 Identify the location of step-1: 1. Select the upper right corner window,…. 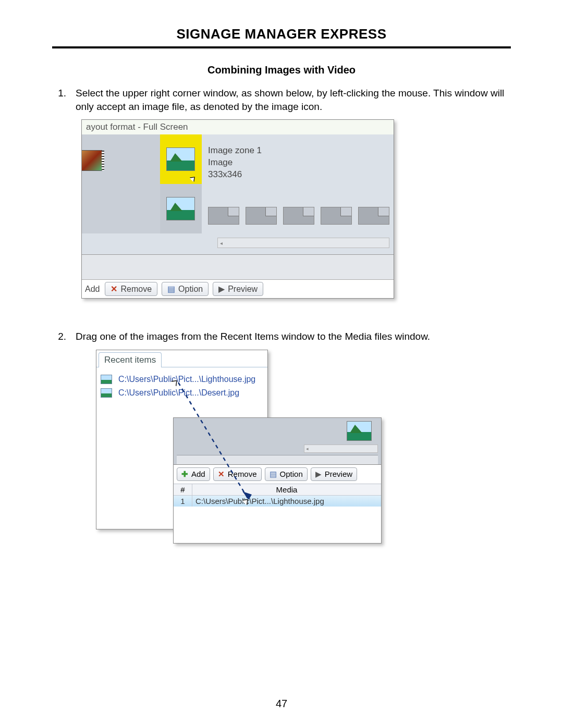
(282, 100).